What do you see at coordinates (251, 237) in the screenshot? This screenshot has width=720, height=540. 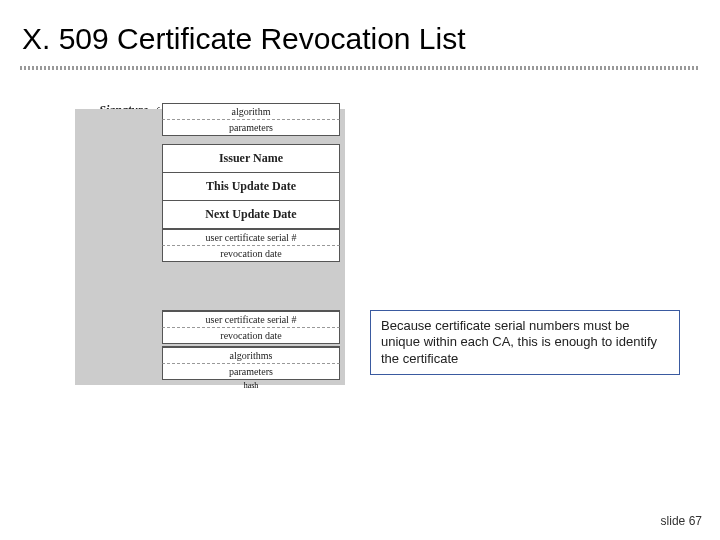 I see `cell-user-serial-1: user certificate serial #` at bounding box center [251, 237].